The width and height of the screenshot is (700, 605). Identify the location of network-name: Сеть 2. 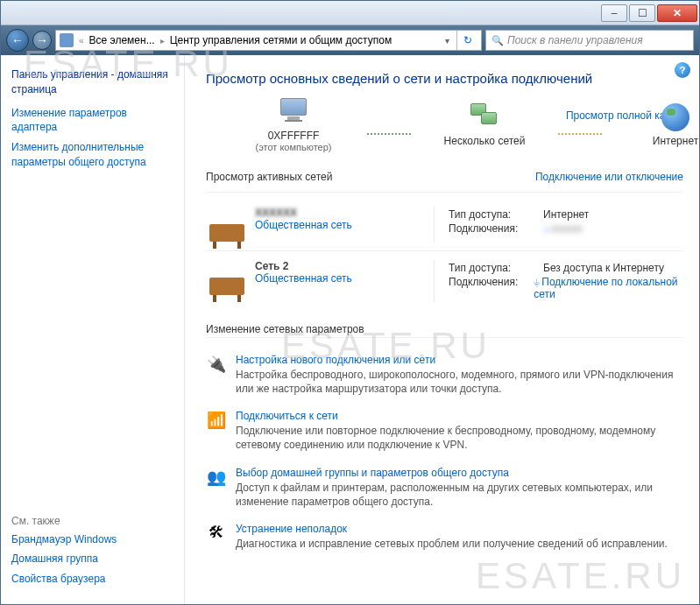
(303, 266).